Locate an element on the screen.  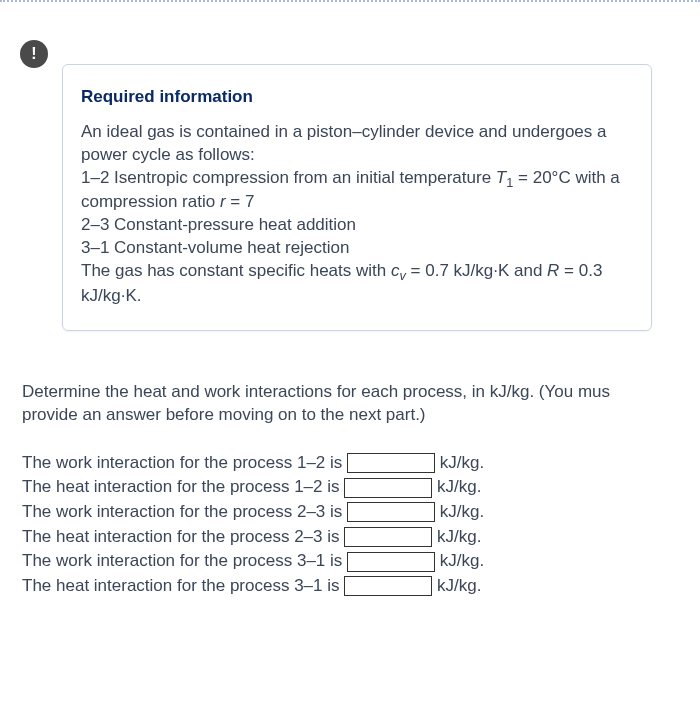
question-text: Determine the heat and work interactions… is located at coordinates (357, 404).